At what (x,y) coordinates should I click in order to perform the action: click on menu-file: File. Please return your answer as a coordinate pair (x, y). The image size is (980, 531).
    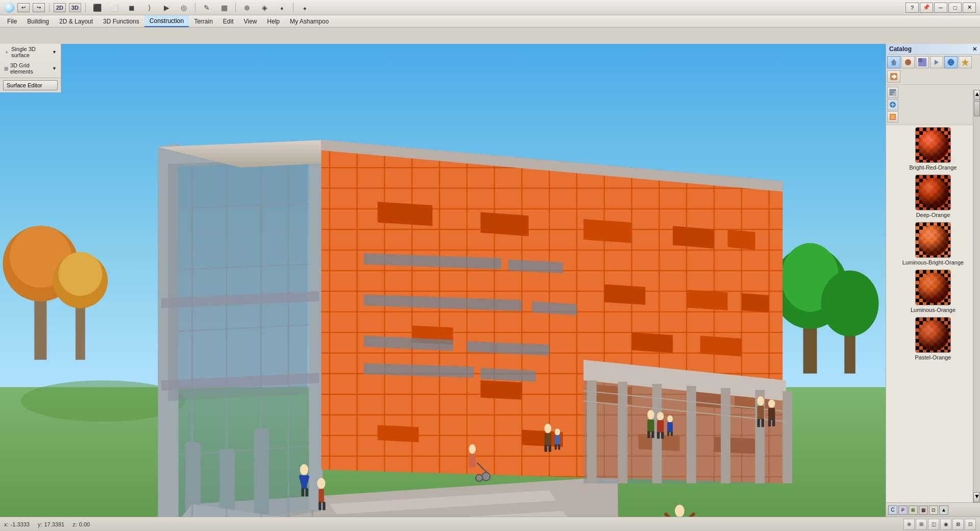
    Looking at the image, I should click on (12, 21).